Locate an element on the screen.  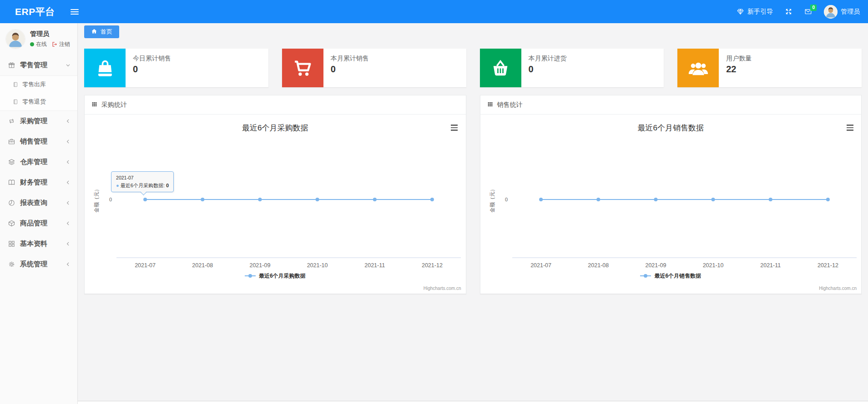
sidebar-item-goods-management: 商品管理 is located at coordinates (39, 224).